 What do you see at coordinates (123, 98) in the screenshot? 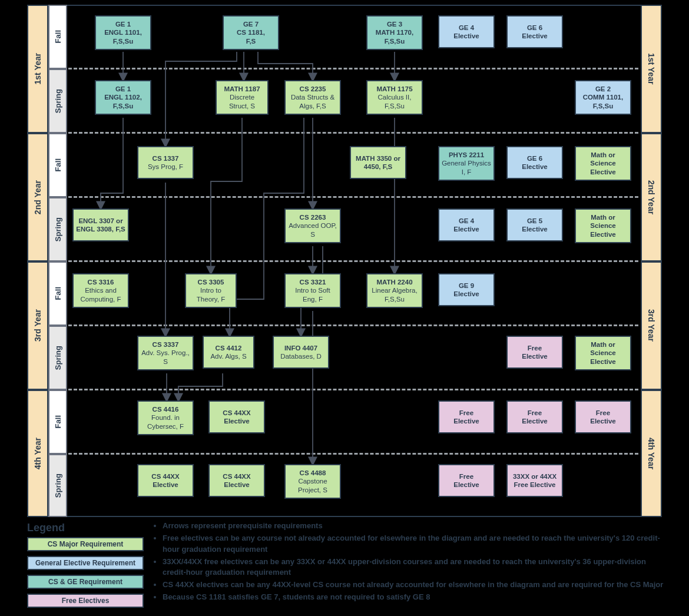
I see `course-engl1102: GE 1ENGL 1102,F,S,Su` at bounding box center [123, 98].